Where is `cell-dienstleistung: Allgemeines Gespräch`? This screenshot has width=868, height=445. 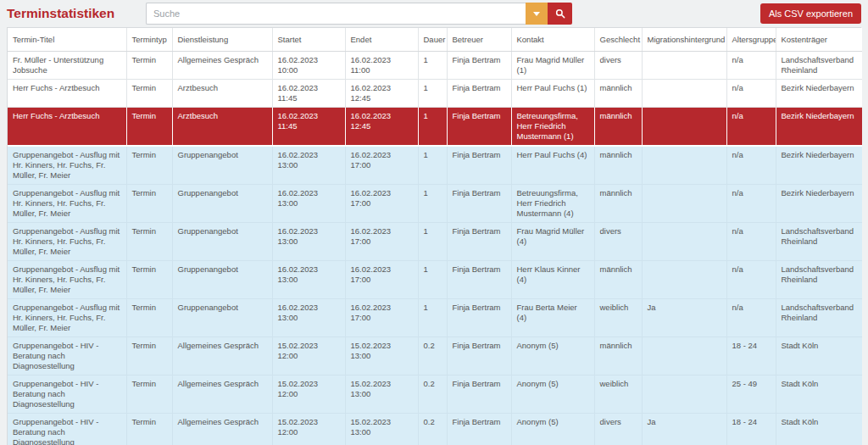 cell-dienstleistung: Allgemeines Gespräch is located at coordinates (222, 66).